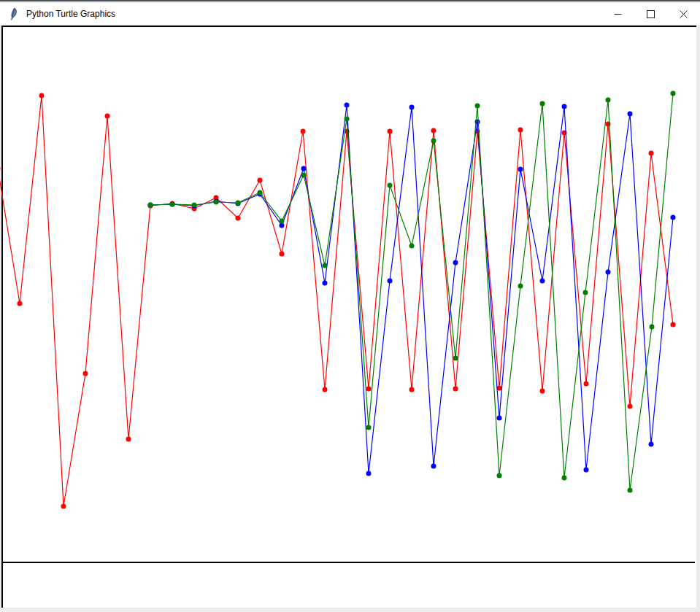 This screenshot has height=612, width=700. I want to click on tk-feather-icon, so click(14, 14).